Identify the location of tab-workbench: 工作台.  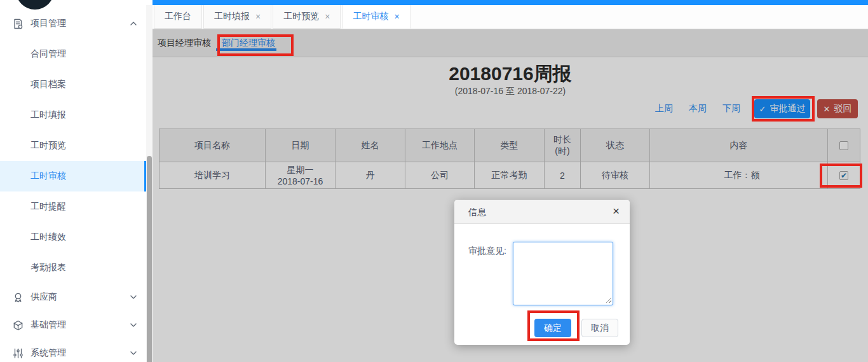
(178, 17).